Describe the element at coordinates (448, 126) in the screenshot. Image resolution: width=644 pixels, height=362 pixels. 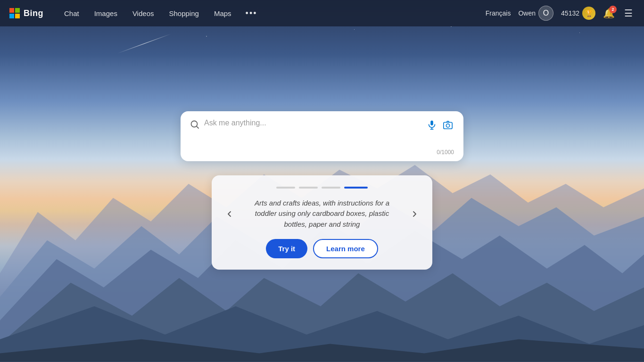
I see `camera-button` at that location.